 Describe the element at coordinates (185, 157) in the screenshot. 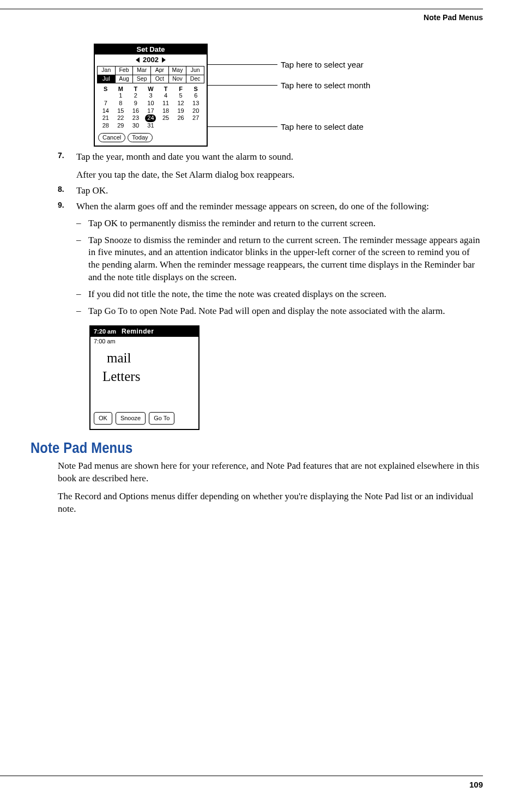

I see `step-text: Tap the year, month and date you want th…` at that location.